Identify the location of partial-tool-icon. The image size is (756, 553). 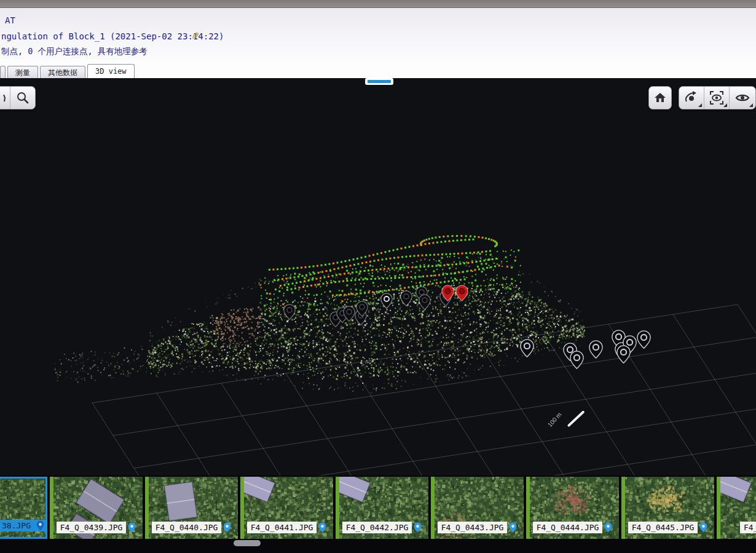
(2, 98).